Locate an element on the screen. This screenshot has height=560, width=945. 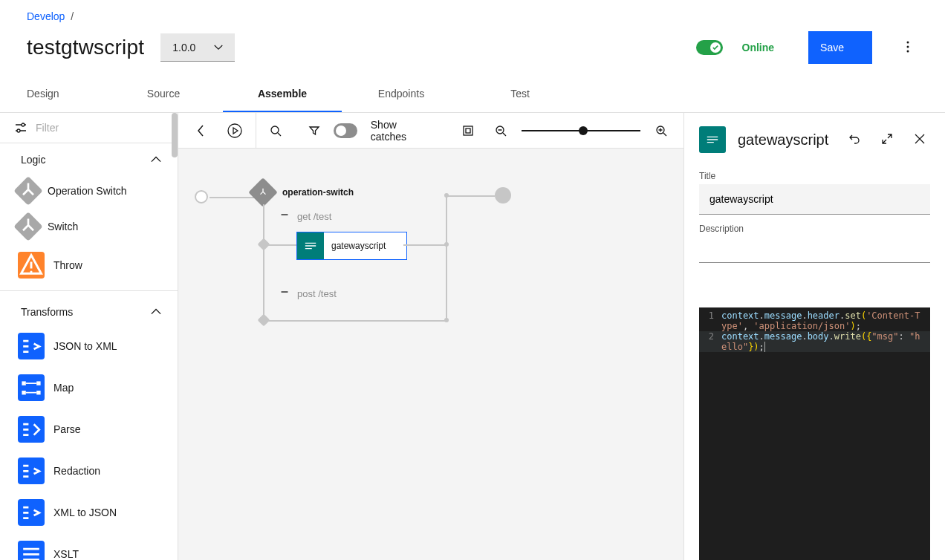
settings-adjust-icon is located at coordinates (21, 128).